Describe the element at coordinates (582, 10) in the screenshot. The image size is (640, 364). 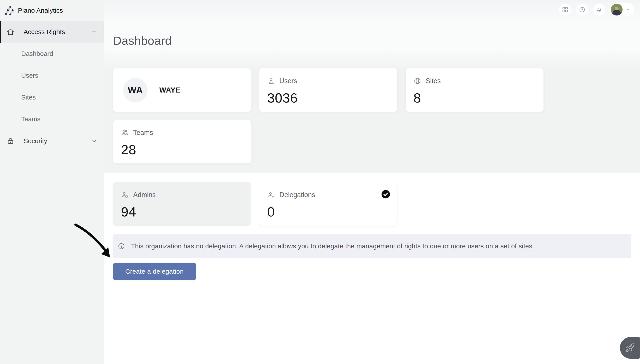
I see `help-button` at that location.